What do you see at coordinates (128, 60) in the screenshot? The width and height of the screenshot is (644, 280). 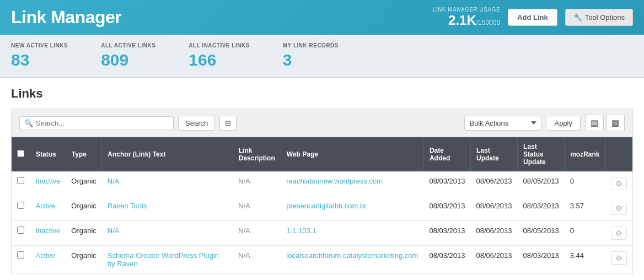 I see `stat-all-active-value: 809` at bounding box center [128, 60].